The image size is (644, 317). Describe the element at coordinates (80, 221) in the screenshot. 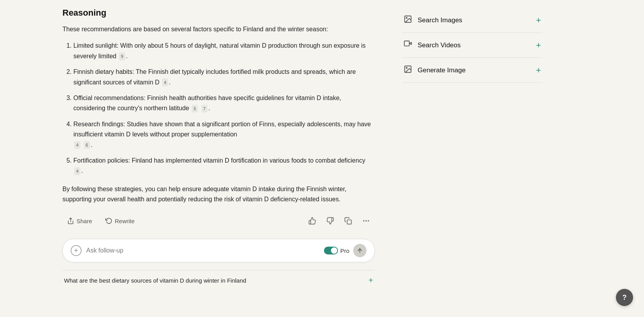

I see `share-button: Share` at that location.